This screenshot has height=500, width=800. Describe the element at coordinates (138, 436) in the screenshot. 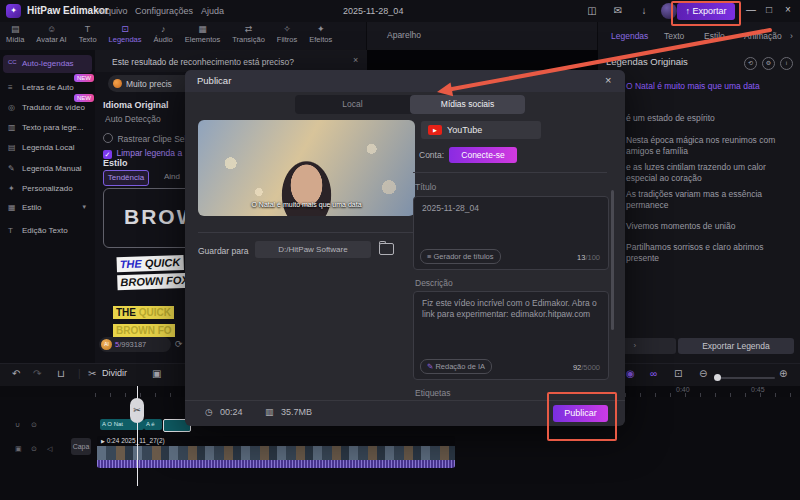

I see `playhead: ✂` at that location.